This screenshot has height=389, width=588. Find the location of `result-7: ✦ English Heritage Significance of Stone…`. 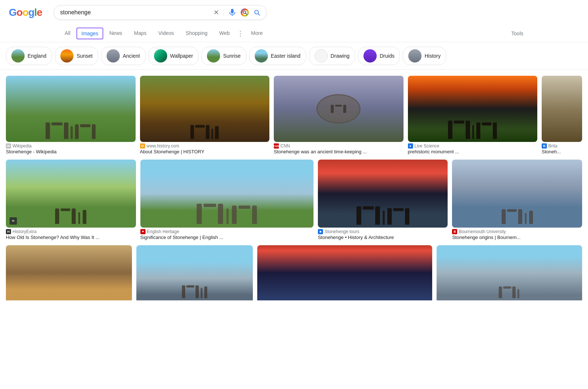

result-7: ✦ English Heritage Significance of Stone… is located at coordinates (227, 200).